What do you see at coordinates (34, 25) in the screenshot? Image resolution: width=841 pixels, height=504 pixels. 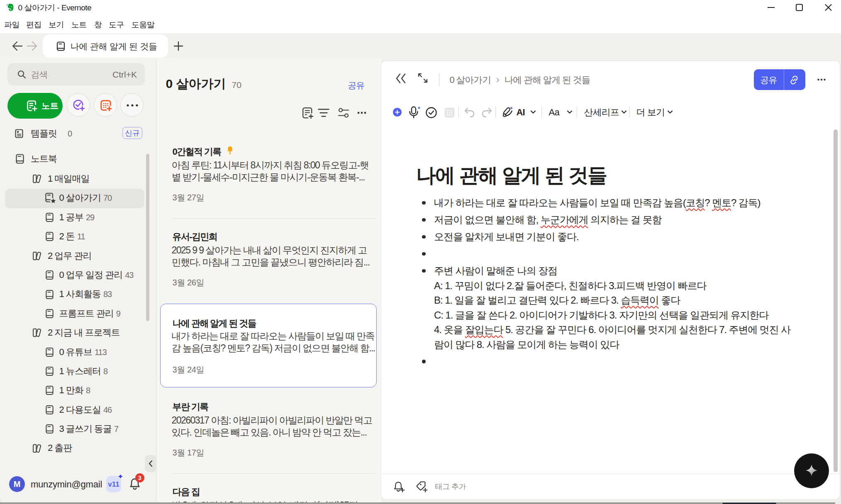 I see `menu-edit: 편집` at bounding box center [34, 25].